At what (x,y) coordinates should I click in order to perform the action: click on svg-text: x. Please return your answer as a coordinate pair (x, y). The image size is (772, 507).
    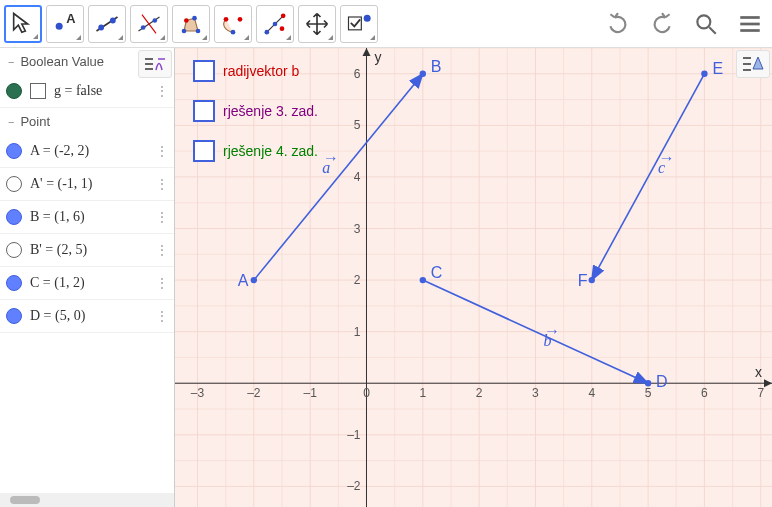
    Looking at the image, I should click on (758, 372).